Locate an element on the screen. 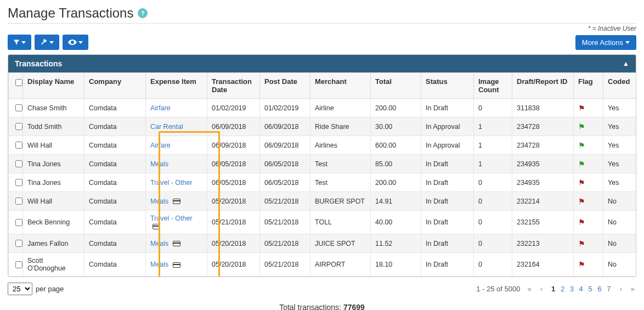 This screenshot has width=644, height=310. col-draft-id: Draft/Report ID is located at coordinates (543, 86).